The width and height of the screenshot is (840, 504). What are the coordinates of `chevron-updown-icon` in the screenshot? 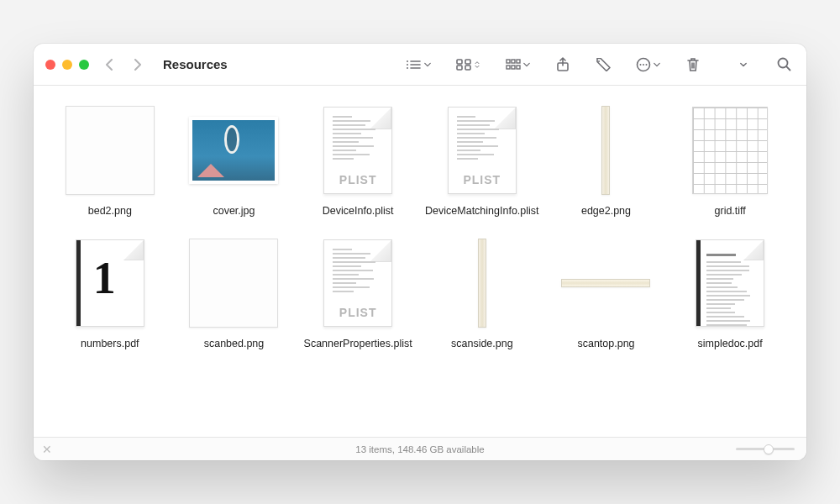 It's located at (477, 65).